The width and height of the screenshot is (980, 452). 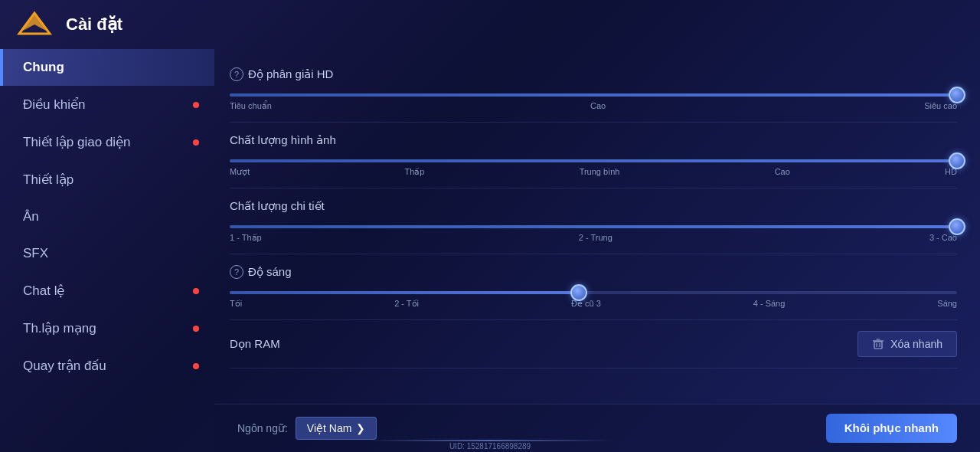 I want to click on uid-bar: UID: 152817166898289, so click(x=490, y=445).